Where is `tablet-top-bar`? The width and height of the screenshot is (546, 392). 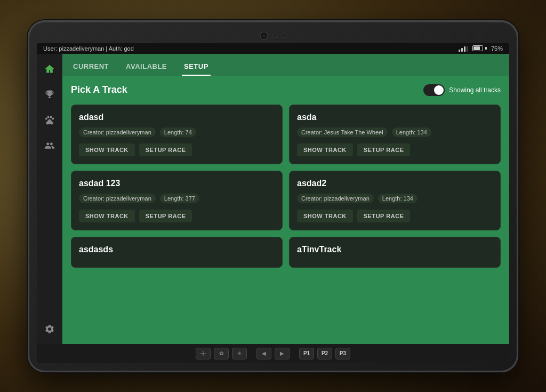 tablet-top-bar is located at coordinates (273, 36).